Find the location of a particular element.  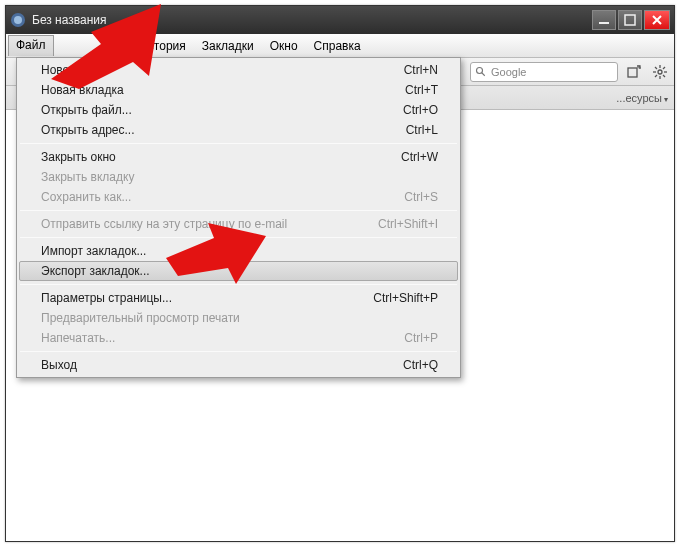

menu-item-page-setup: Параметры страницы...Ctrl+Shift+P is located at coordinates (238, 298).